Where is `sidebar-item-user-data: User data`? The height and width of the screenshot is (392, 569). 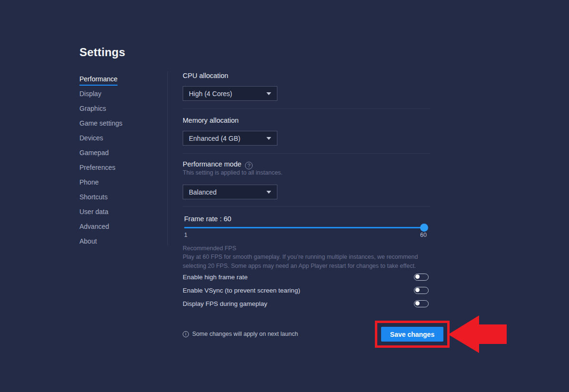 sidebar-item-user-data: User data is located at coordinates (101, 215).